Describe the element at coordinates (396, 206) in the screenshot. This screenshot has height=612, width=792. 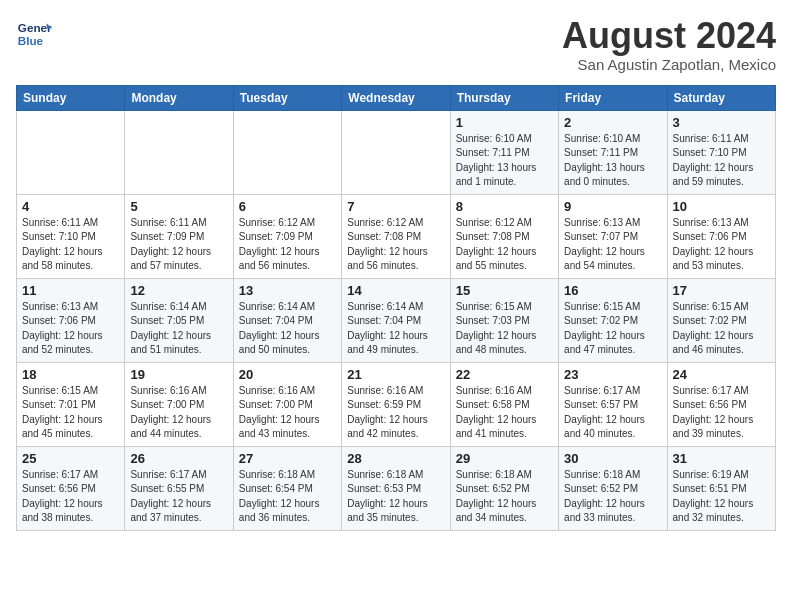
I see `day-number: 7` at that location.